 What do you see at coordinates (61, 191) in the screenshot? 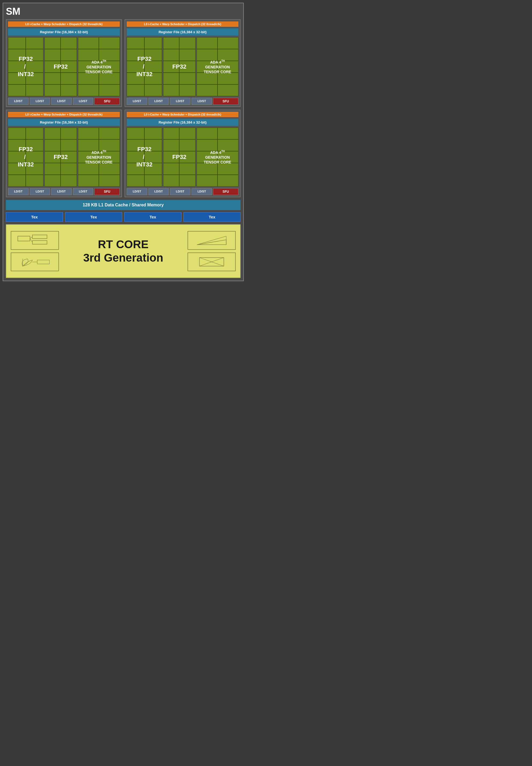
I see `ldst-2-2: LD/ST` at bounding box center [61, 191].